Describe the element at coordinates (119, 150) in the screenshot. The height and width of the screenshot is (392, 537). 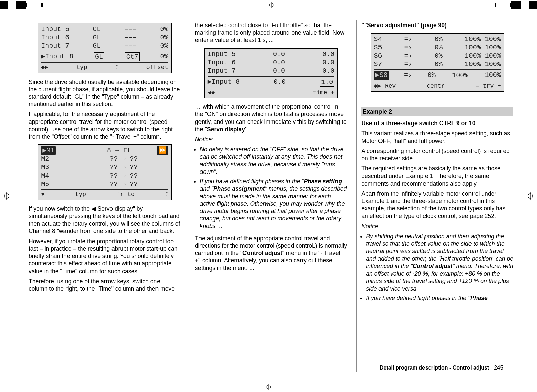
I see `lcd-cell: 8 → EL` at that location.